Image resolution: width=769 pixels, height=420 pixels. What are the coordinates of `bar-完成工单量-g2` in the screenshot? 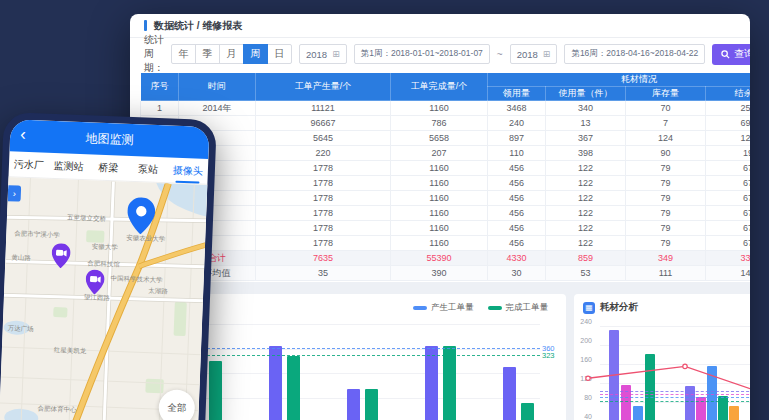 It's located at (294, 388).